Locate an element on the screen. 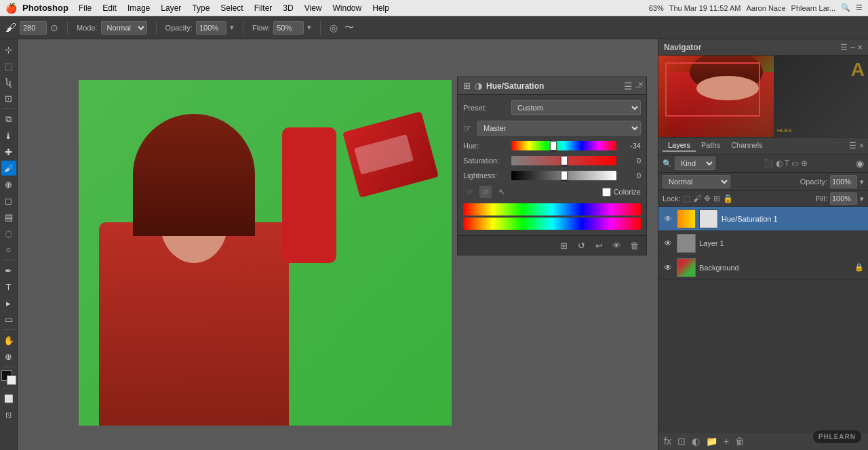 The width and height of the screenshot is (868, 450). opacity-field is located at coordinates (844, 182).